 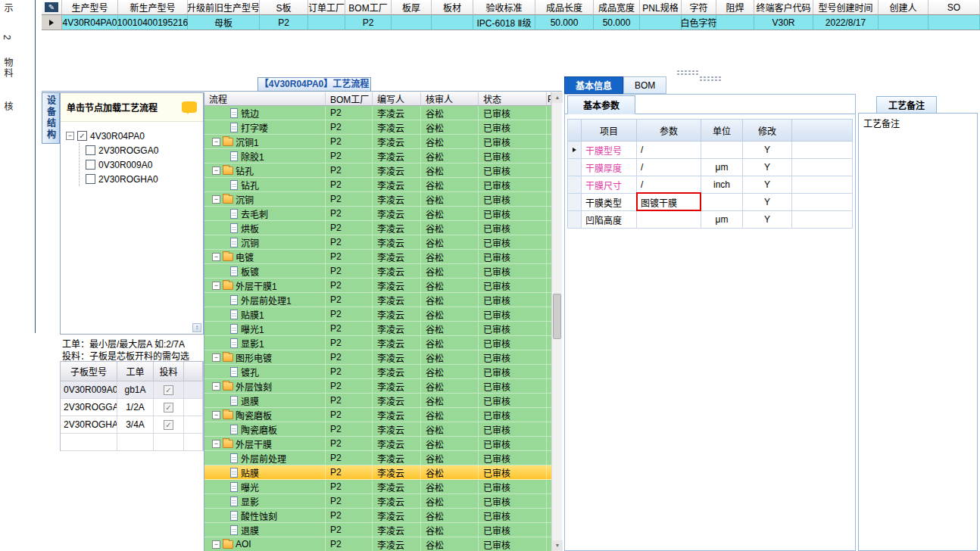 What do you see at coordinates (616, 8) in the screenshot?
I see `column-header: 成品宽度` at bounding box center [616, 8].